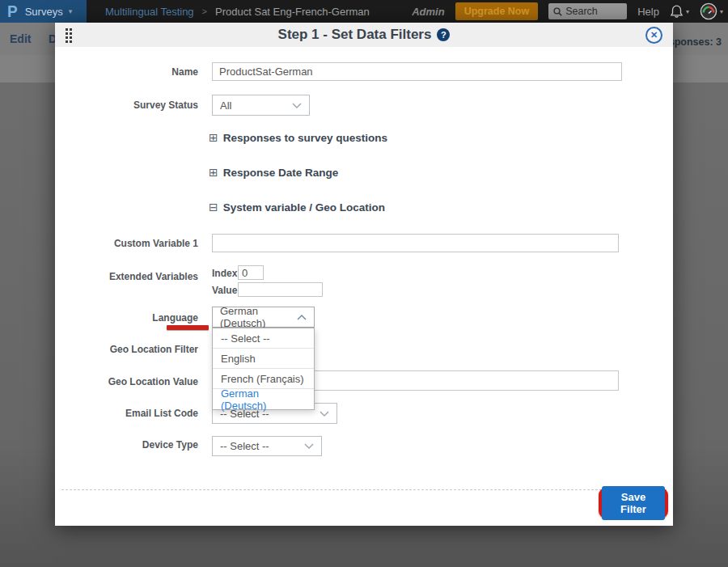 This screenshot has height=567, width=728. What do you see at coordinates (20, 39) in the screenshot?
I see `tab-edit: Edit` at bounding box center [20, 39].